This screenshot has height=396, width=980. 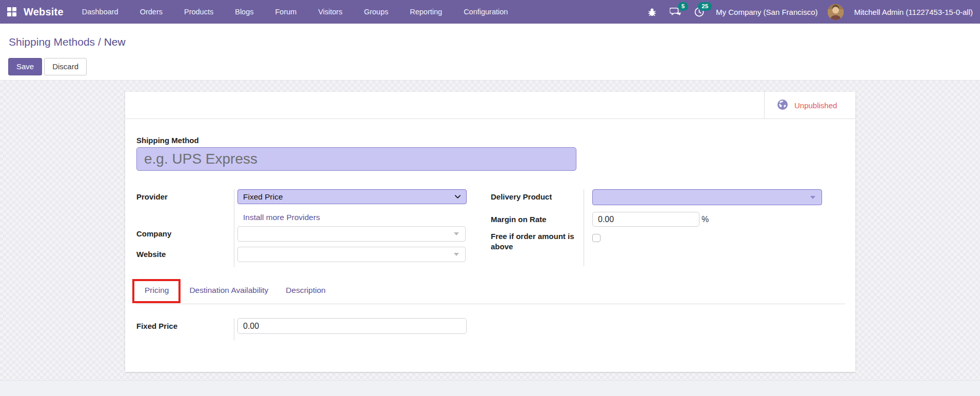 I want to click on save-button: Save, so click(x=25, y=67).